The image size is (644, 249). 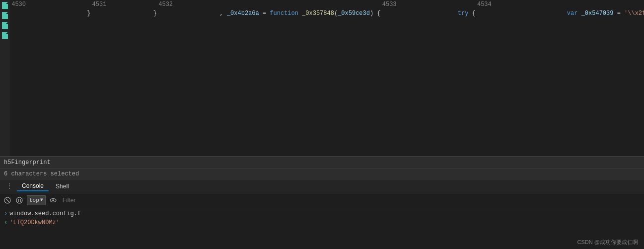 What do you see at coordinates (322, 223) in the screenshot?
I see `console-line-2: ‹ 'LTQ2ODkwNDMz'` at bounding box center [322, 223].